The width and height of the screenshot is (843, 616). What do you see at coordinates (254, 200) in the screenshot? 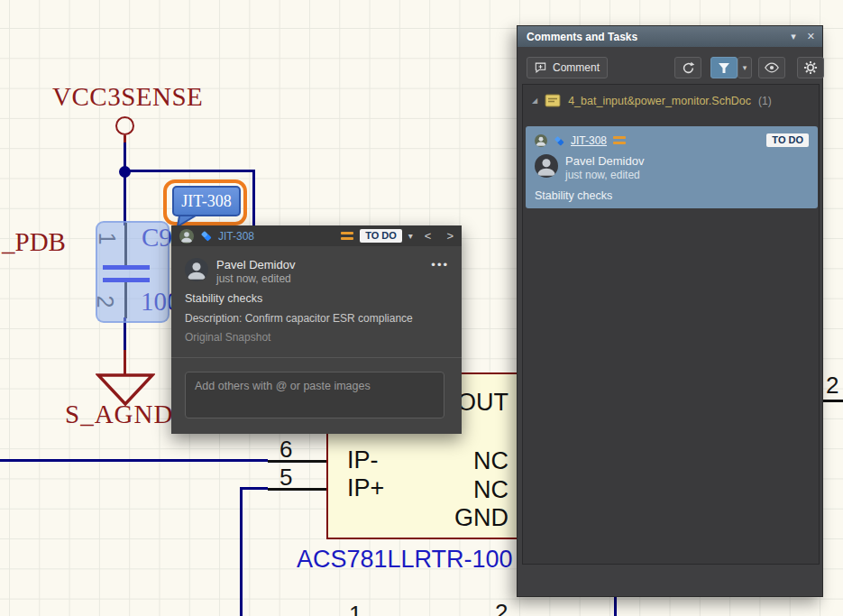
I see `wire-vertical-right` at bounding box center [254, 200].